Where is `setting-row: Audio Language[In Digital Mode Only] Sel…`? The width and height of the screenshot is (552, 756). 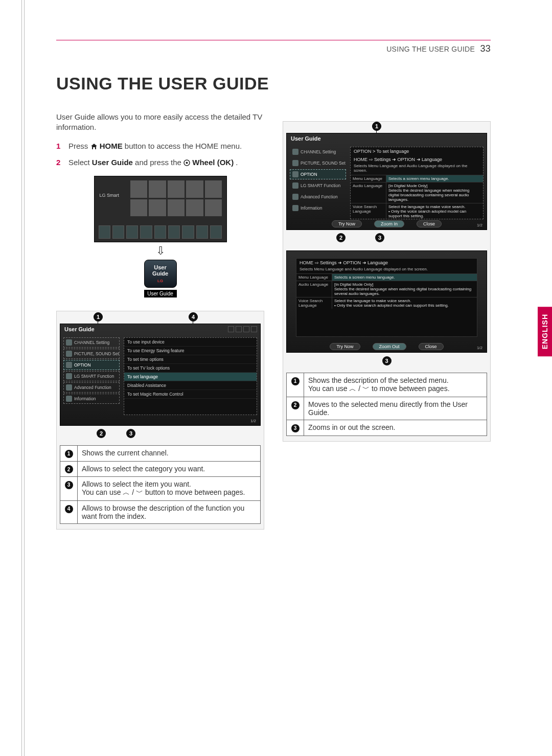 setting-row: Audio Language[In Digital Mode Only] Sel… is located at coordinates (386, 289).